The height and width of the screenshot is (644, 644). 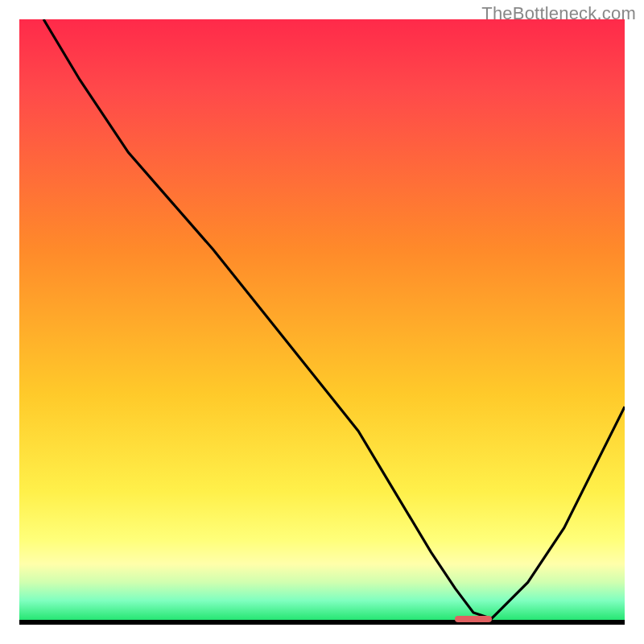 I want to click on watermark-text: TheBottleneck.com, so click(x=559, y=14).